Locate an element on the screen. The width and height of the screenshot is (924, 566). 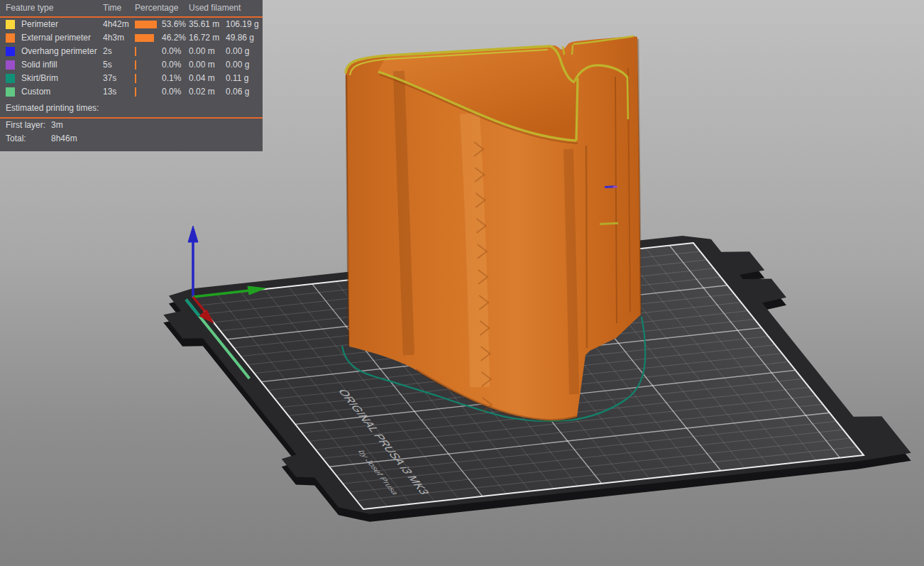
header-percentage: Percentage is located at coordinates (159, 9).